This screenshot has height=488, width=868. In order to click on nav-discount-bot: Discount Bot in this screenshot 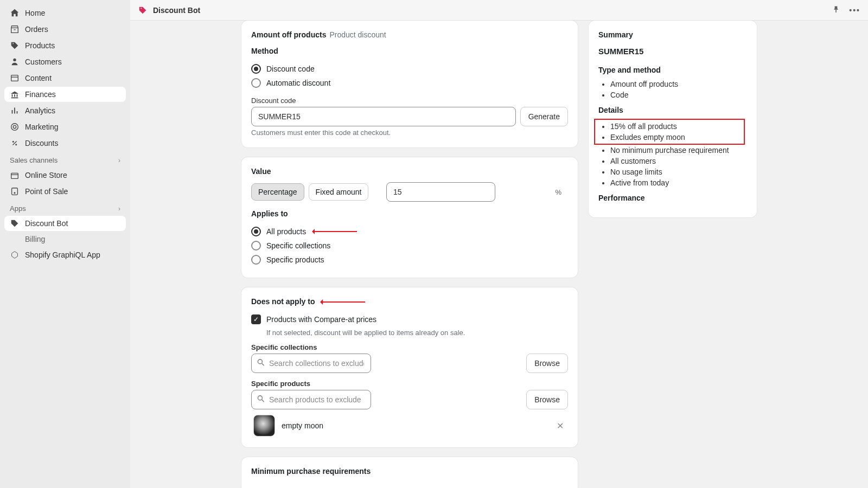, I will do `click(65, 223)`.